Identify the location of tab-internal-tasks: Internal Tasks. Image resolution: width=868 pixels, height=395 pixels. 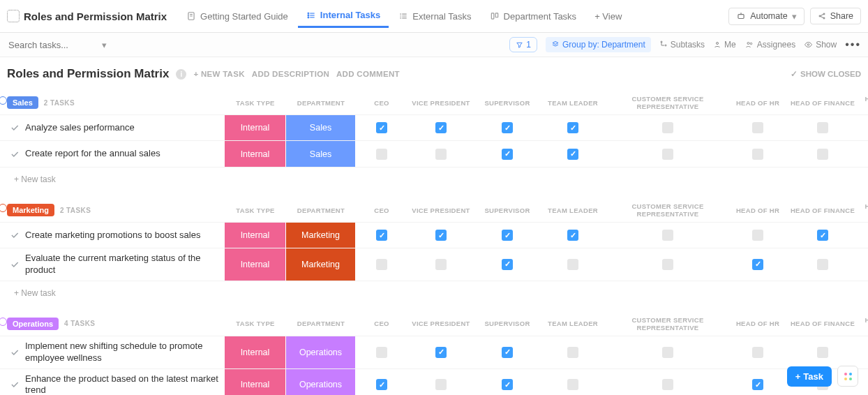
(343, 16).